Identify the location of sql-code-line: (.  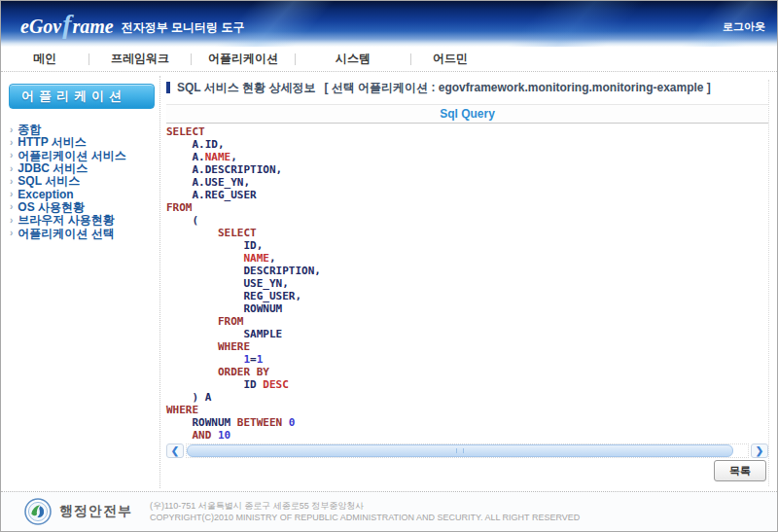
(467, 220).